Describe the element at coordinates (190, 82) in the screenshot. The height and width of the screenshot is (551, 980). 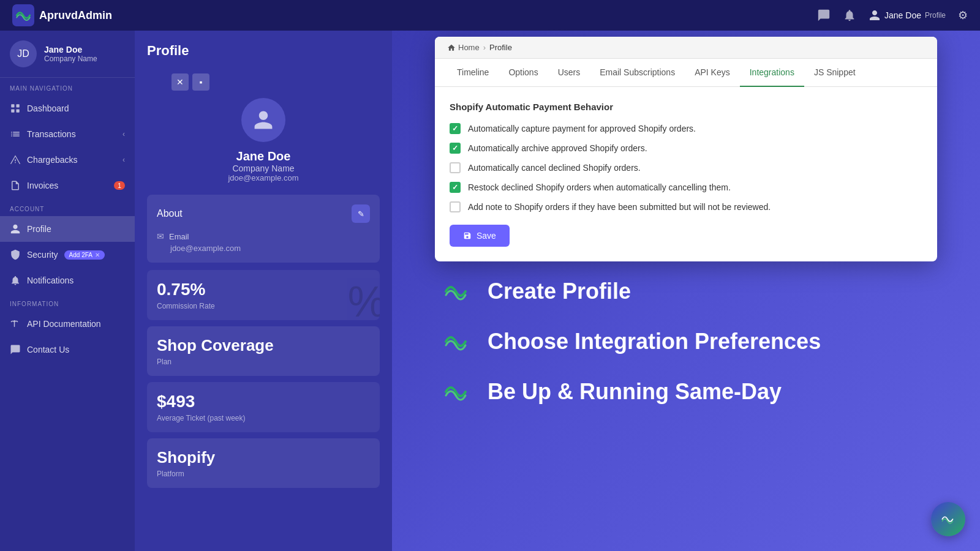
I see `avatar-edit-controls: ✕ ▪` at that location.